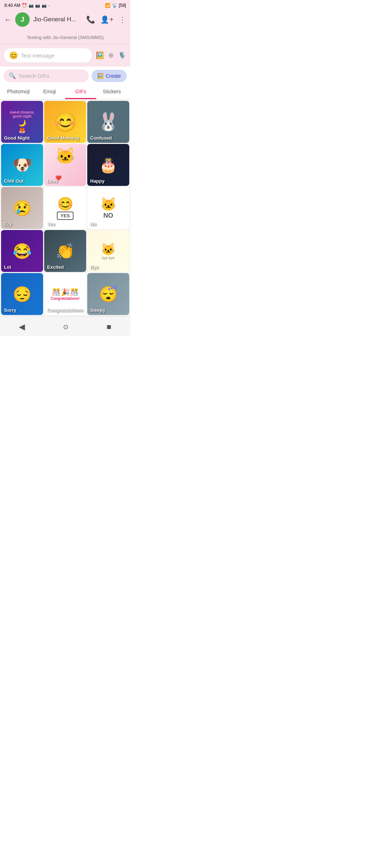 The image size is (391, 868). What do you see at coordinates (106, 20) in the screenshot?
I see `app-bar-actions: 📞 👤+ ⋮` at bounding box center [106, 20].